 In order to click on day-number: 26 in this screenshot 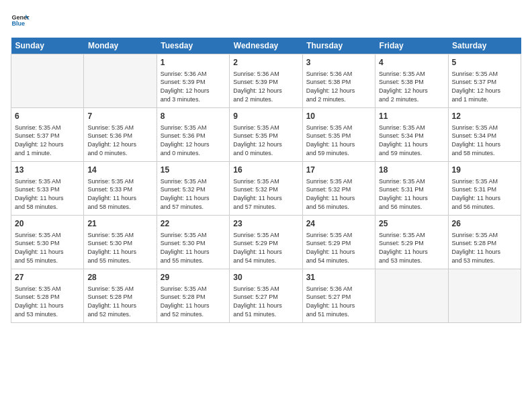, I will do `click(485, 224)`.